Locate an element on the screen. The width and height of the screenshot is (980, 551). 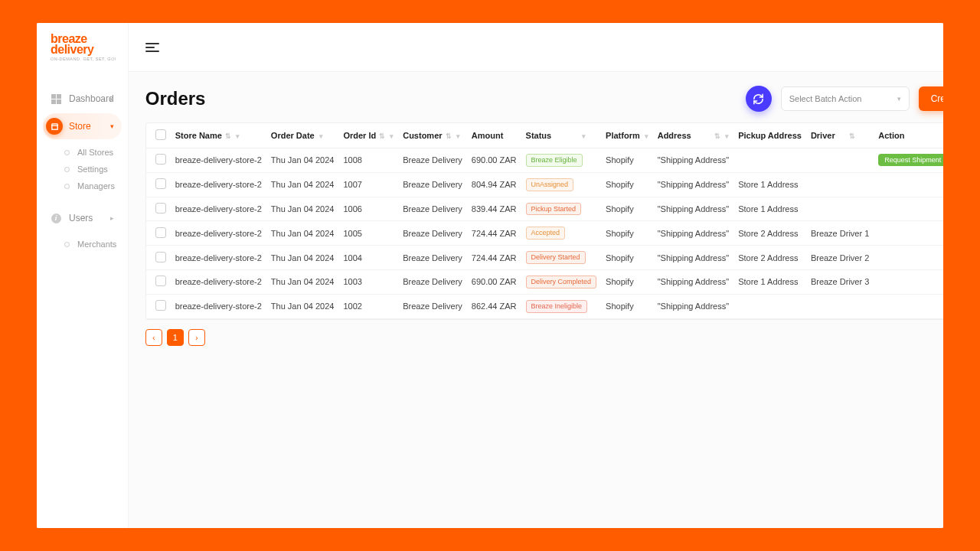
nav-settings: Settings is located at coordinates (93, 169).